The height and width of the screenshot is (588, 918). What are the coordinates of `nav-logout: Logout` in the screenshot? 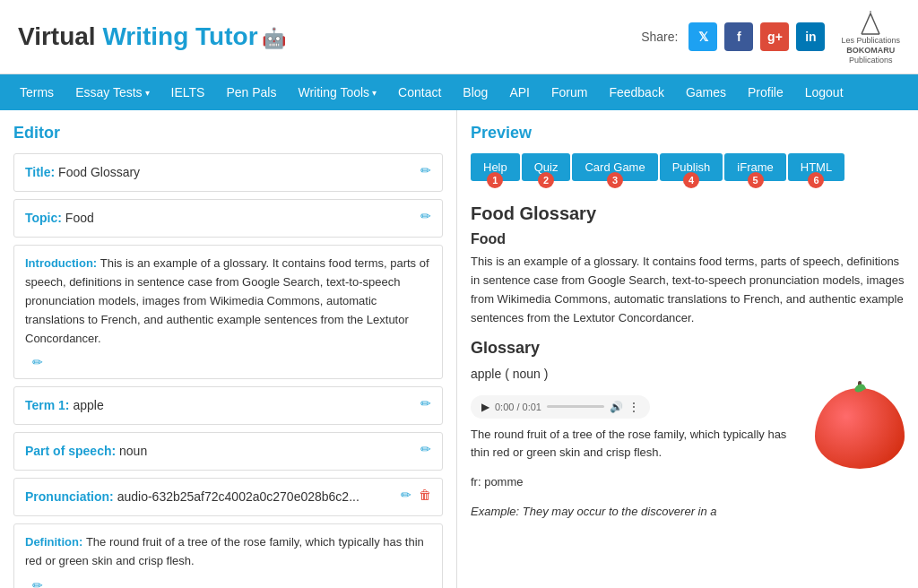 It's located at (825, 92).